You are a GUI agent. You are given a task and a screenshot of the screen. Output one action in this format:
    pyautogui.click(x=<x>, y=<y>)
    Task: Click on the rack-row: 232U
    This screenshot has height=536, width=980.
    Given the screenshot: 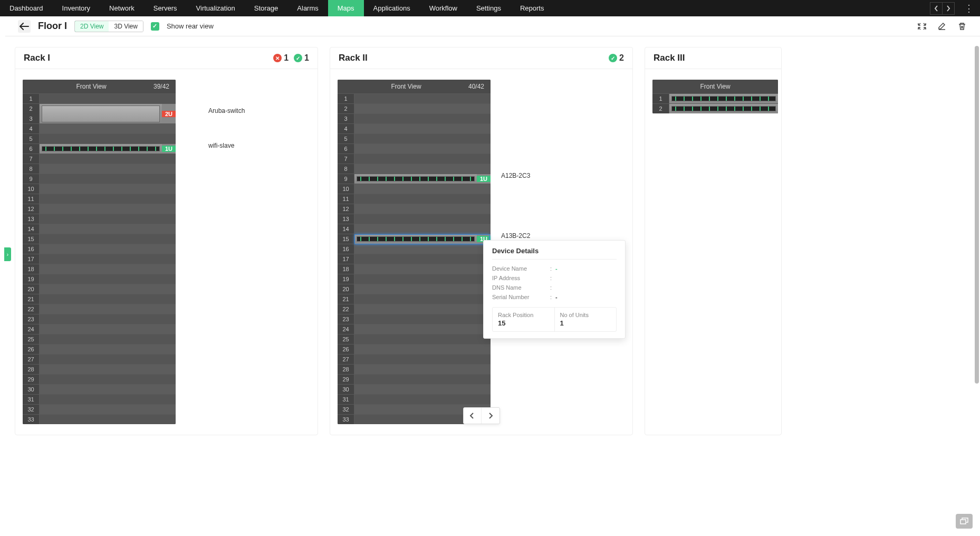 What is the action you would take?
    pyautogui.click(x=99, y=113)
    